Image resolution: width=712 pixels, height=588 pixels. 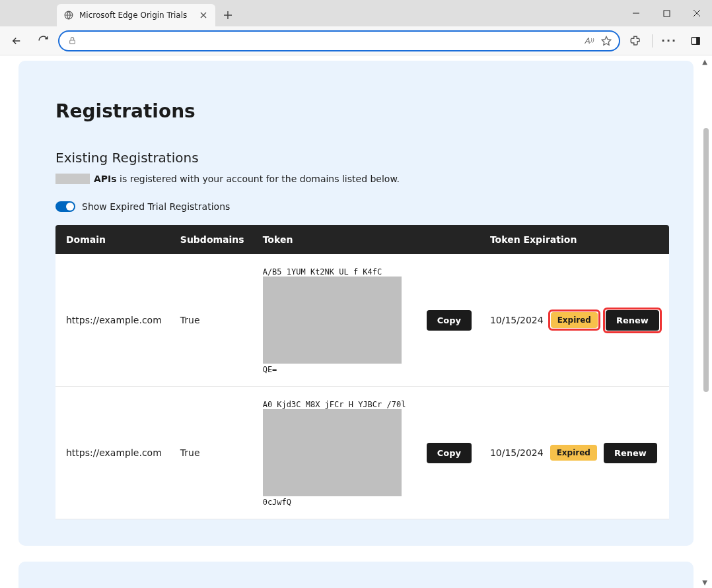 I want to click on address-input, so click(x=330, y=41).